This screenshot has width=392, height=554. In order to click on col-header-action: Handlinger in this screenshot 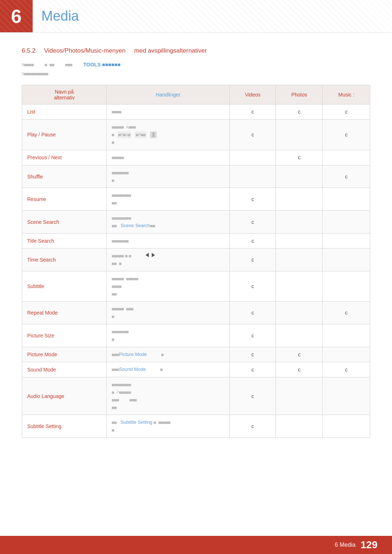, I will do `click(168, 95)`.